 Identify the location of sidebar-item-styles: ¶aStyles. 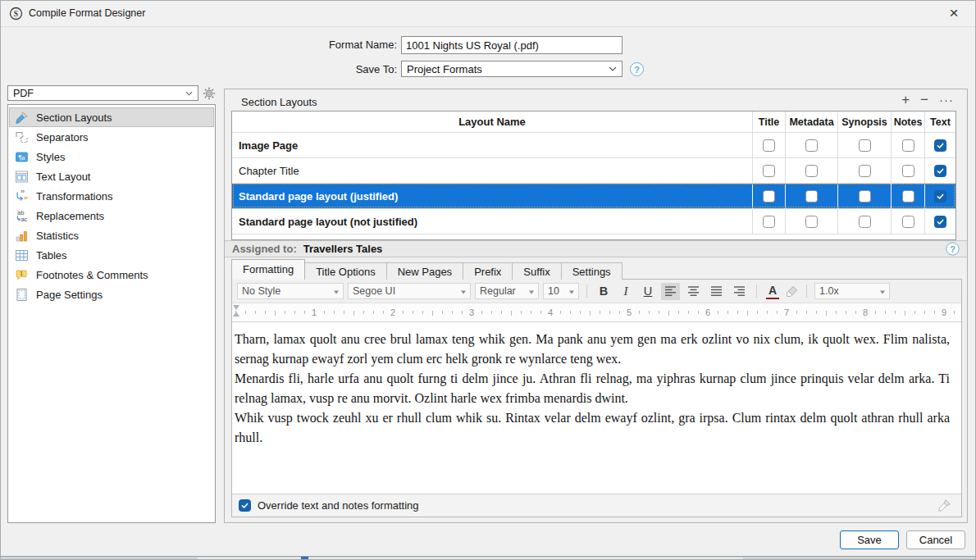
(112, 157).